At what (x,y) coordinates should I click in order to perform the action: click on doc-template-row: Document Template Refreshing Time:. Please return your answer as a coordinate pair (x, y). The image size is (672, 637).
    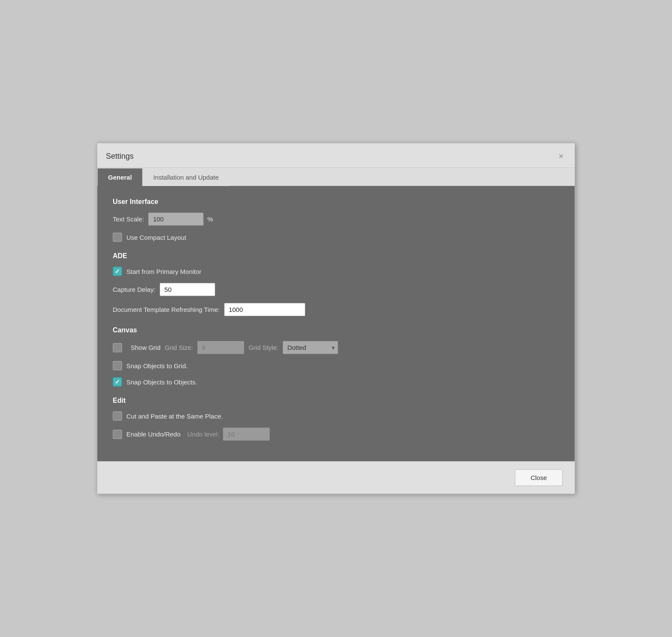
    Looking at the image, I should click on (336, 310).